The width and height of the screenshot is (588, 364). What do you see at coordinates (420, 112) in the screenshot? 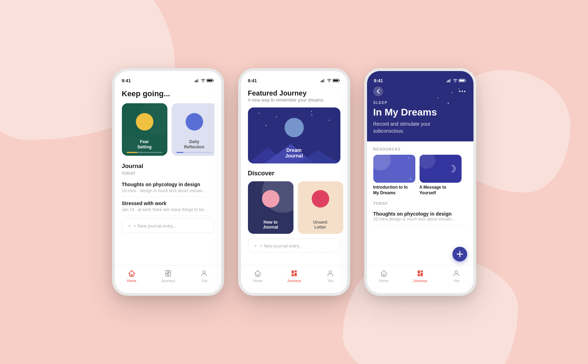
I see `p3-main-title: In My Dreams` at bounding box center [420, 112].